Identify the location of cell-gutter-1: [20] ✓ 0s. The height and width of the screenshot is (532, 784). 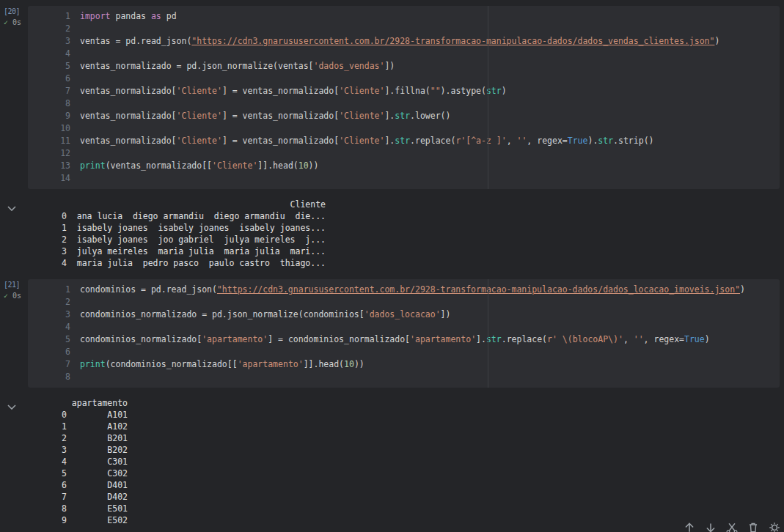
(14, 97).